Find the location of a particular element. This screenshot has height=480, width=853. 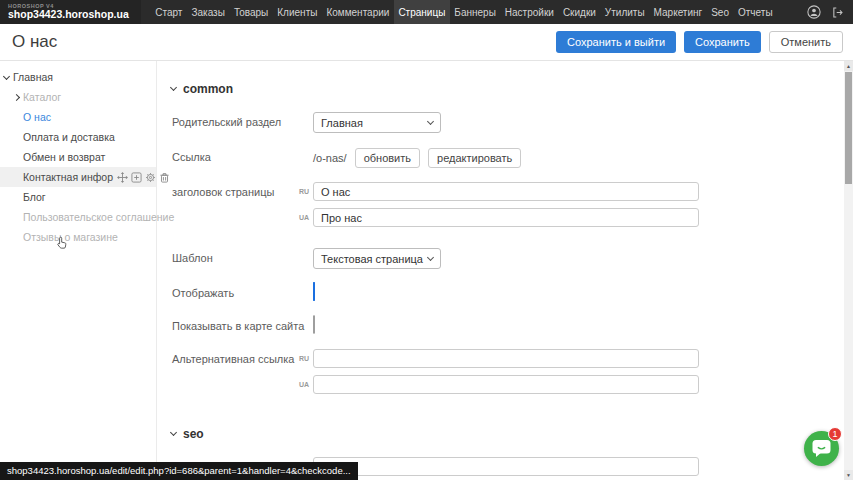

sitemap-checkbox is located at coordinates (314, 324).